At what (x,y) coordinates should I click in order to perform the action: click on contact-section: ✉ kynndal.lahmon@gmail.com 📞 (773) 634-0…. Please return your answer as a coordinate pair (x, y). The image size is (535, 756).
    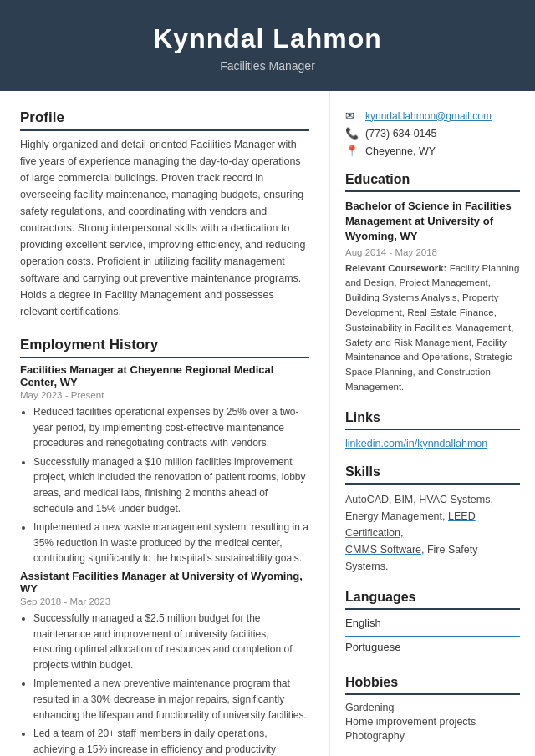
    Looking at the image, I should click on (433, 134).